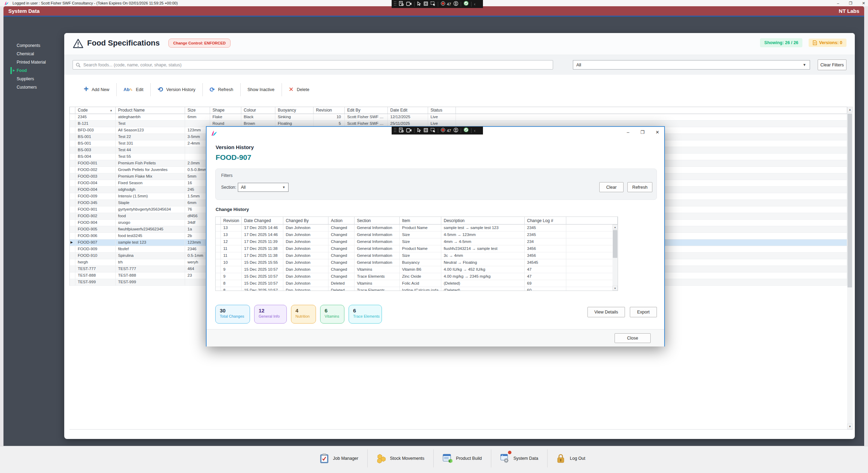  Describe the element at coordinates (643, 312) in the screenshot. I see `export-button: Export` at that location.